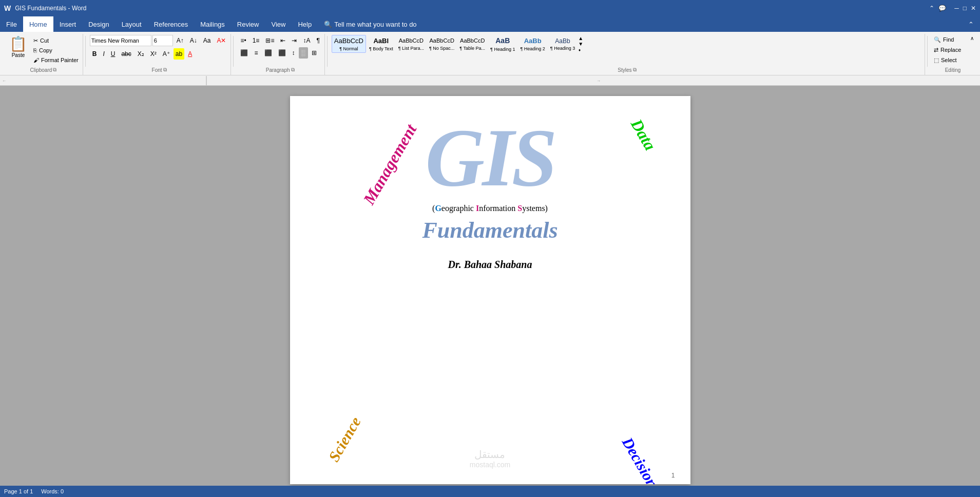 The height and width of the screenshot is (497, 980). What do you see at coordinates (953, 60) in the screenshot?
I see `select-button: ⬚ Select` at bounding box center [953, 60].